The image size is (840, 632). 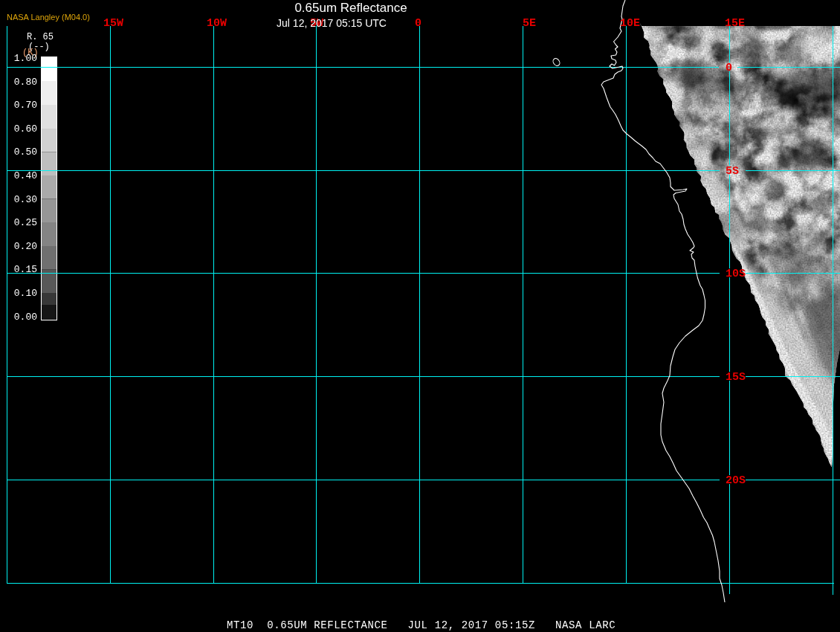 I want to click on svg-text: 0.30, so click(x=25, y=199).